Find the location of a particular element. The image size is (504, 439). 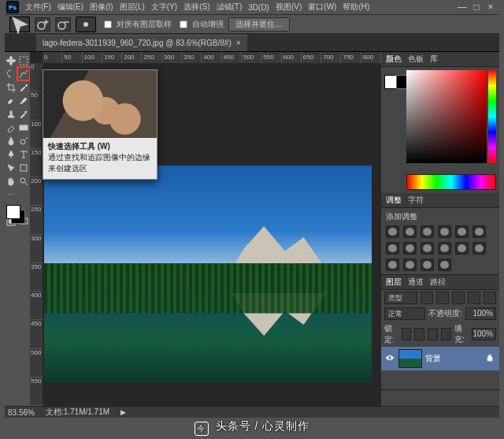

lasso-tool is located at coordinates (11, 74).